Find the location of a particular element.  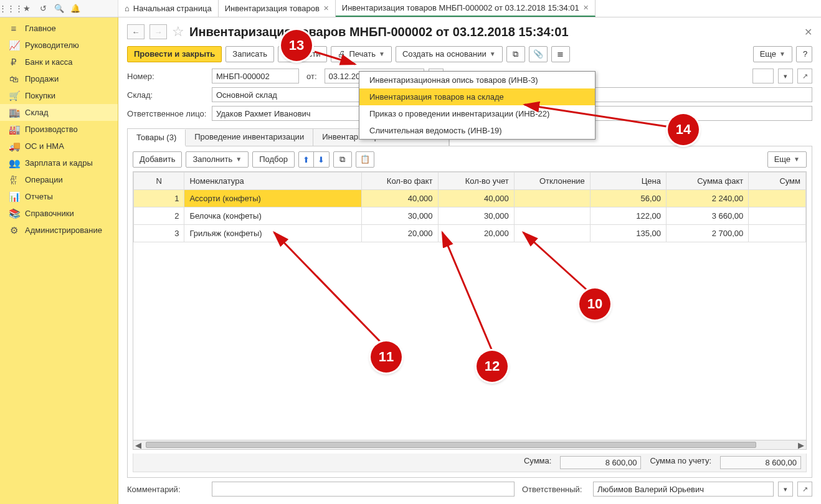

sidebar-label: Руководителю is located at coordinates (52, 45).